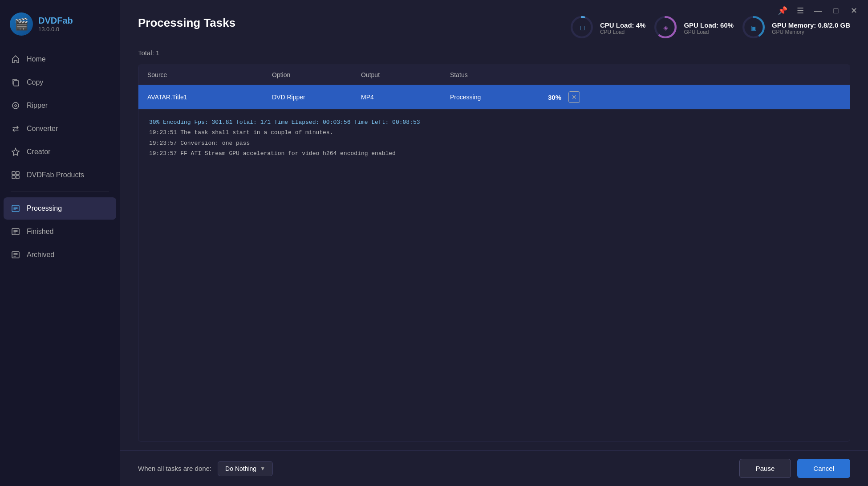 The height and width of the screenshot is (486, 868). What do you see at coordinates (245, 469) in the screenshot?
I see `when-done-select: Do Nothing ▼` at bounding box center [245, 469].